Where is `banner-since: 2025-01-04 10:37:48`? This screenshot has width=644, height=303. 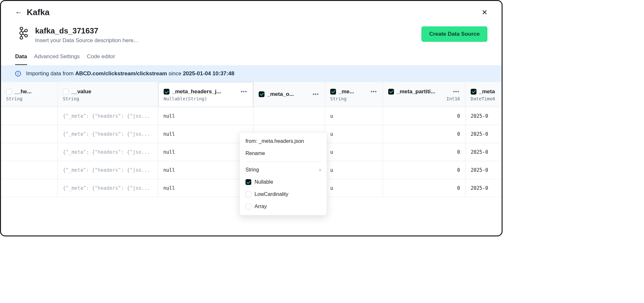
banner-since: 2025-01-04 10:37:48 is located at coordinates (209, 73).